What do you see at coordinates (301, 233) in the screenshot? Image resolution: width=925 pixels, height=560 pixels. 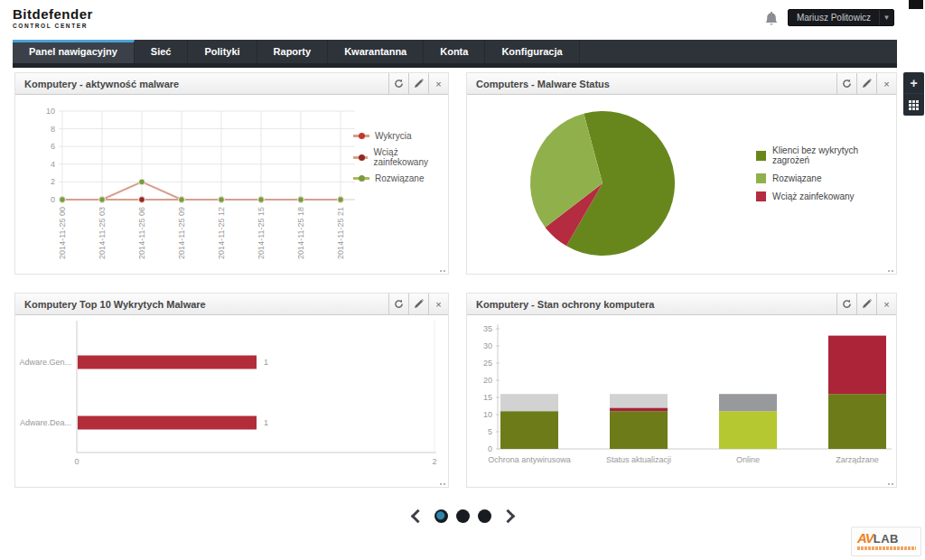 I see `svg-text: 2014-11-25 18` at bounding box center [301, 233].